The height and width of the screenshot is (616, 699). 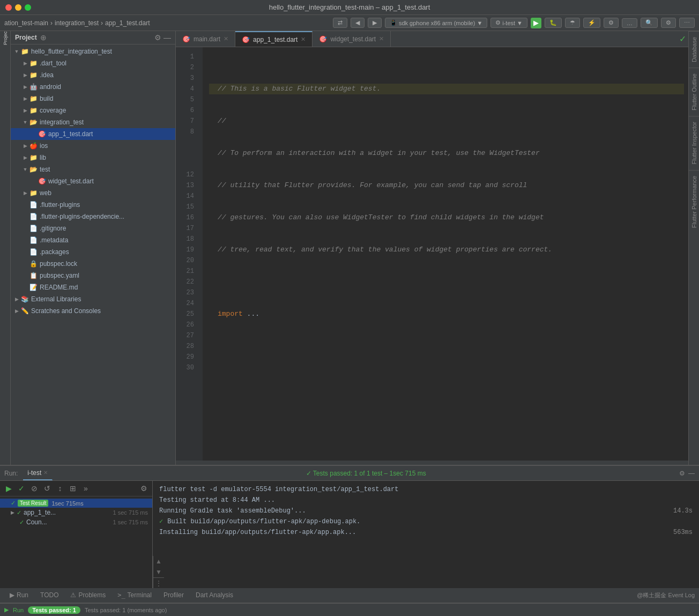 I want to click on extra-button: ⋯, so click(x=687, y=23).